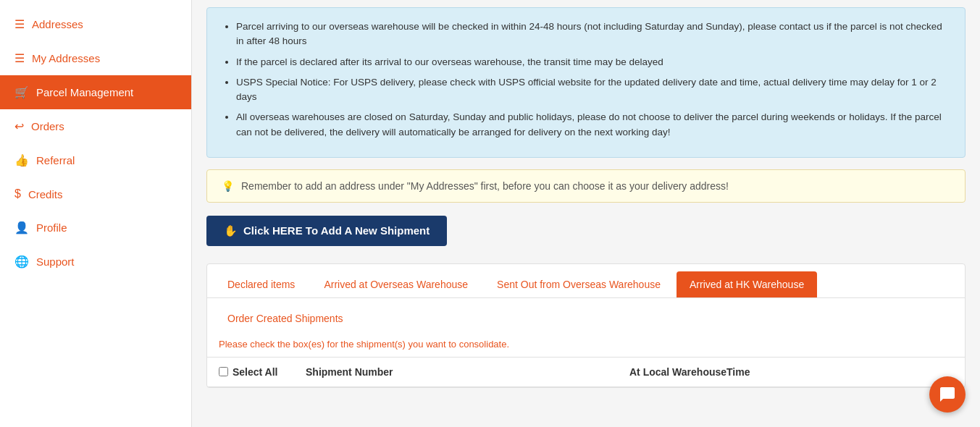 This screenshot has width=980, height=427. What do you see at coordinates (96, 58) in the screenshot?
I see `sidebar-item-my-addresses: ☰ My Addresses` at bounding box center [96, 58].